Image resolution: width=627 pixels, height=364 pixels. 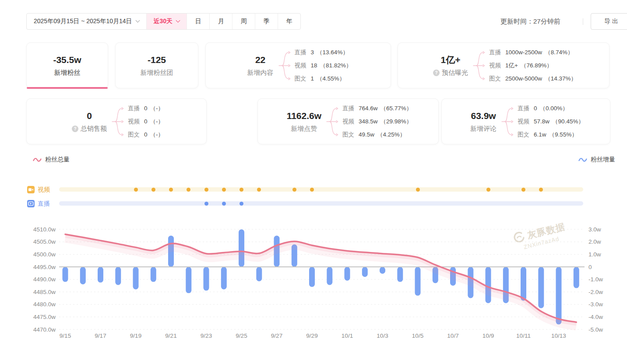 I want to click on period-tab-3: 季, so click(x=266, y=21).